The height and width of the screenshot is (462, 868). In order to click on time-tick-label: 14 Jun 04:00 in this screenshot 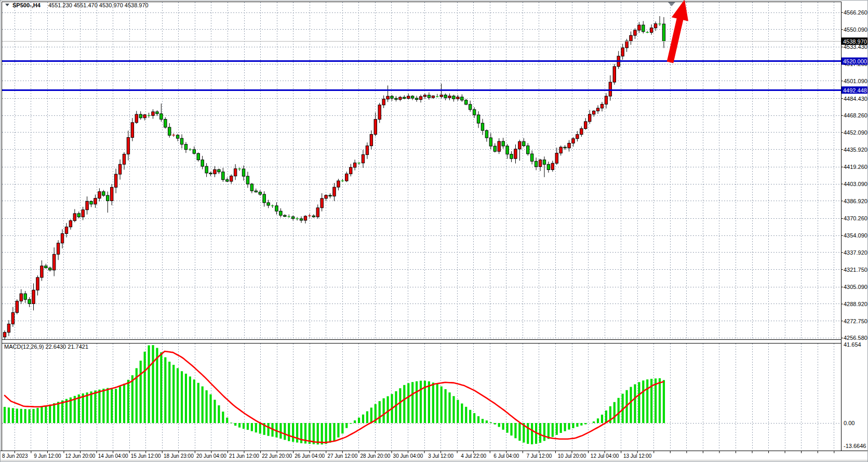, I will do `click(113, 456)`.